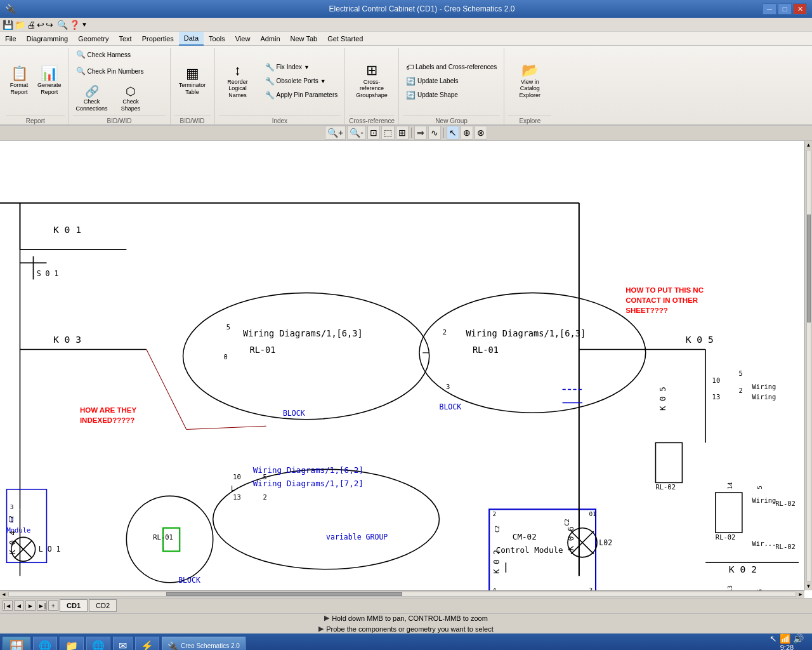 This screenshot has width=812, height=650. Describe the element at coordinates (13, 542) in the screenshot. I see `svg-text: K 0 4` at that location.